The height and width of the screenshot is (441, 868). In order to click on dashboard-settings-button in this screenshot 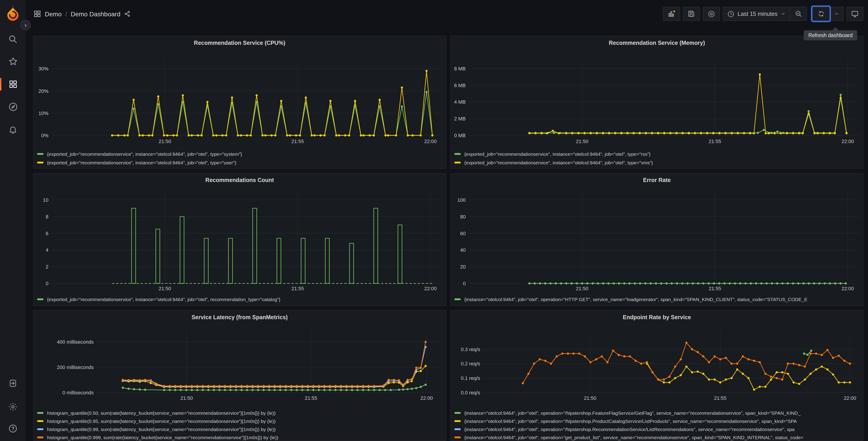, I will do `click(712, 14)`.